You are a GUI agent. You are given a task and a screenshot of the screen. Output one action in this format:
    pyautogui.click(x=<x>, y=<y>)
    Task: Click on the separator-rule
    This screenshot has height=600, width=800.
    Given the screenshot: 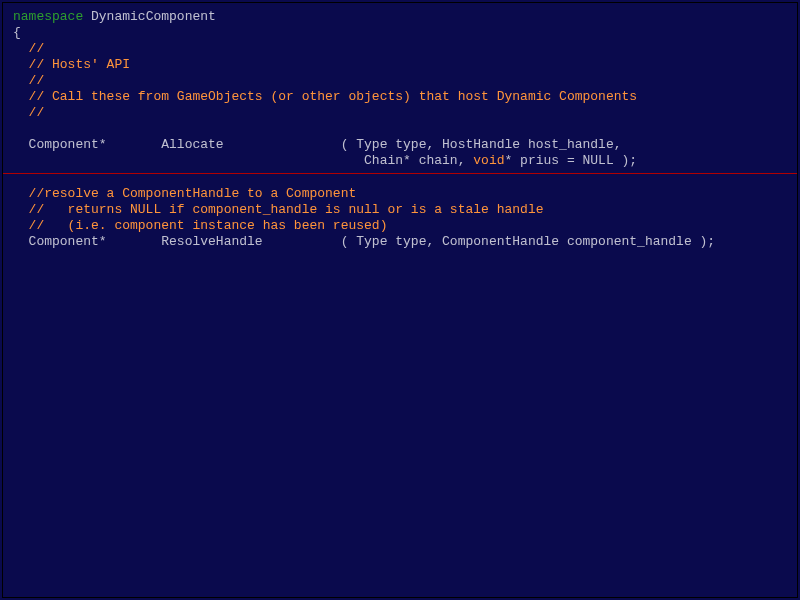 What is the action you would take?
    pyautogui.click(x=400, y=174)
    